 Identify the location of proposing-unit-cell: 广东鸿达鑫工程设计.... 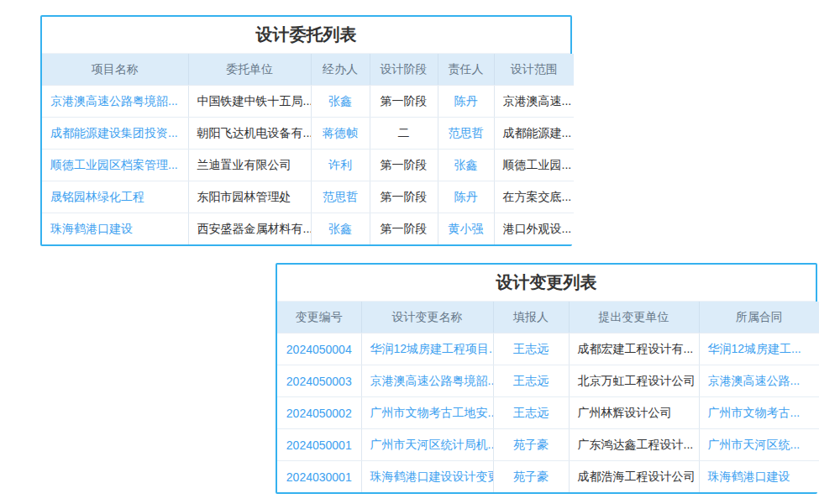
(633, 445).